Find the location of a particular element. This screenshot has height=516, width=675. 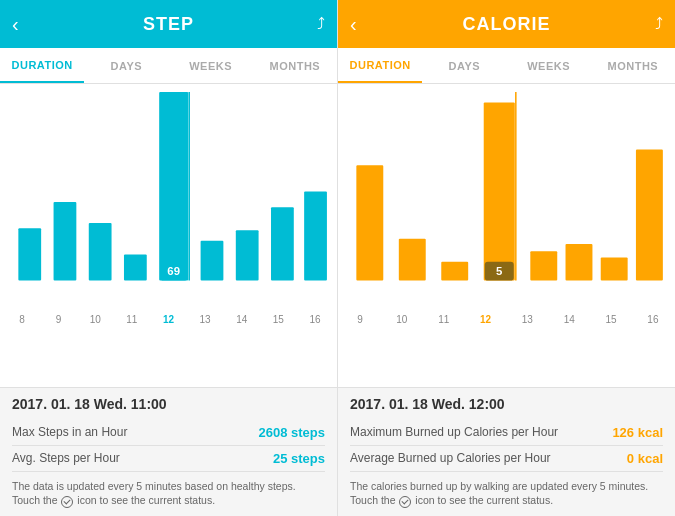

step-x-label: 8 is located at coordinates (22, 320).